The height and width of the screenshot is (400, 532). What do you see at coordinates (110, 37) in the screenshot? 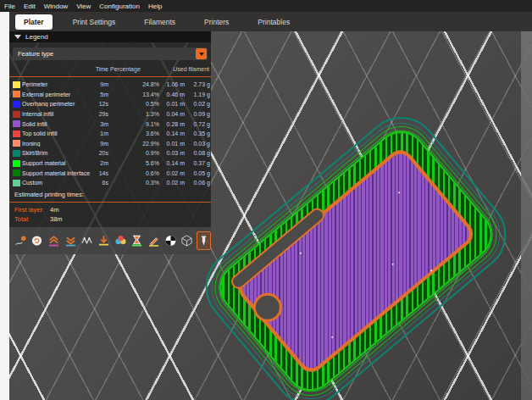
I see `legend-header: Legend` at bounding box center [110, 37].